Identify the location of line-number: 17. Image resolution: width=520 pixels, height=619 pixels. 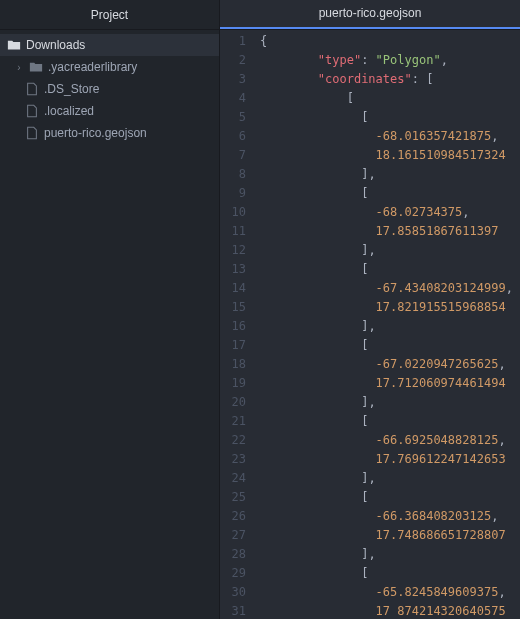
(233, 346).